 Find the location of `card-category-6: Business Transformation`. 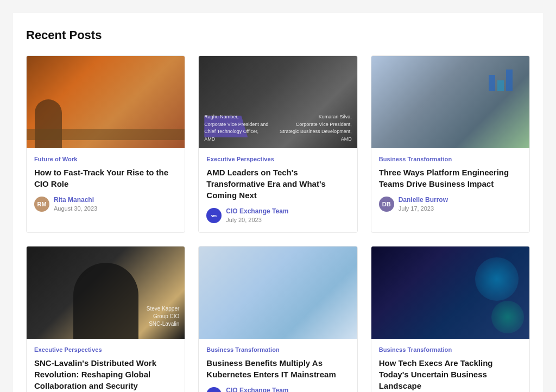

card-category-6: Business Transformation is located at coordinates (451, 350).